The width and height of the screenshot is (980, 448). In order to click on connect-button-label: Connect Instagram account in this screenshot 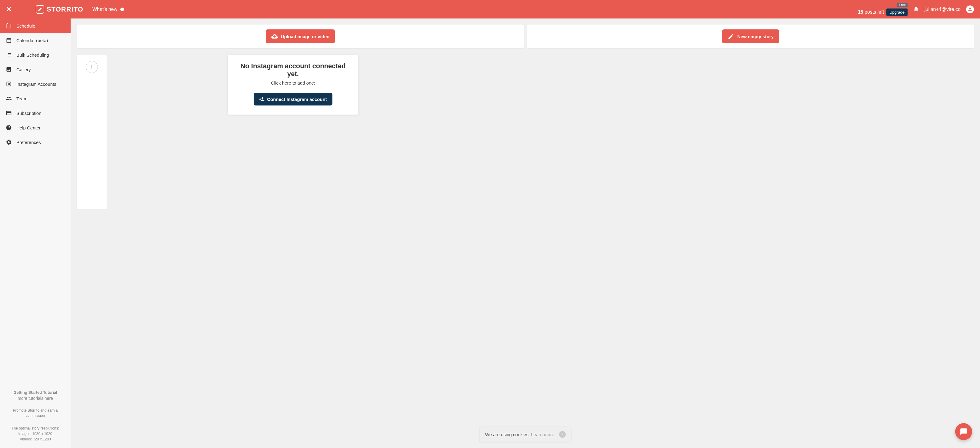, I will do `click(297, 99)`.